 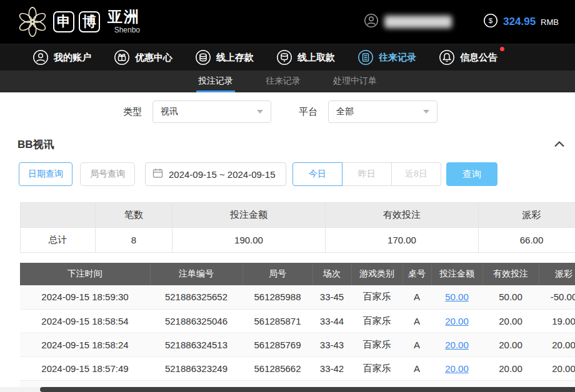 I want to click on user-avatar-icon, so click(x=371, y=22).